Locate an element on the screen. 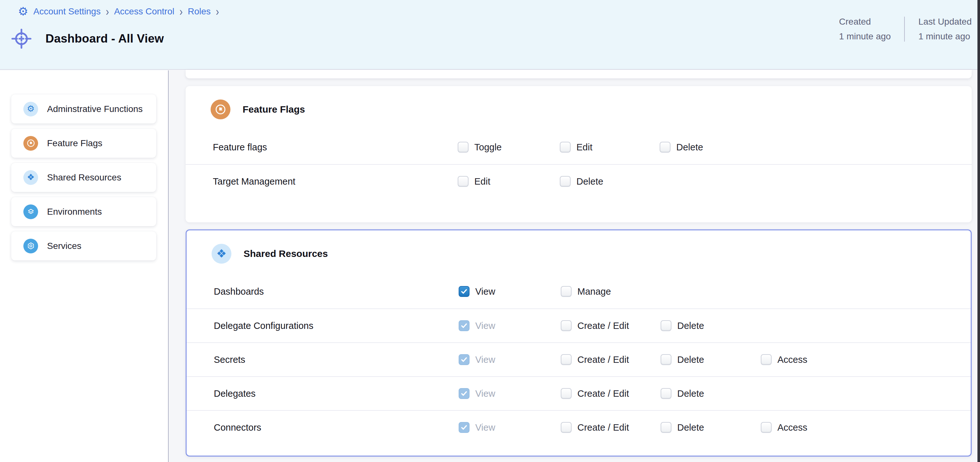  last-updated-value: 1 minute ago is located at coordinates (945, 37).